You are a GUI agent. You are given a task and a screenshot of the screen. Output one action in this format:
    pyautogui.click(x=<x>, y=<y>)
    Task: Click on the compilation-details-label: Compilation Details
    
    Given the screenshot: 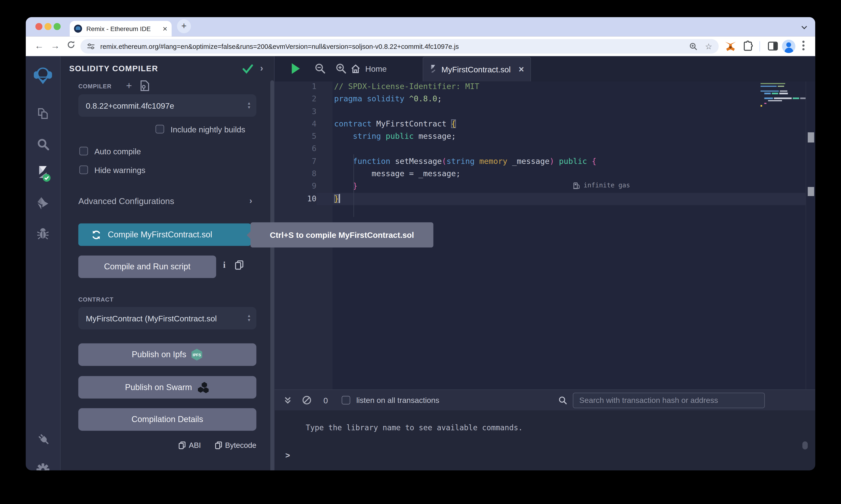 What is the action you would take?
    pyautogui.click(x=167, y=419)
    